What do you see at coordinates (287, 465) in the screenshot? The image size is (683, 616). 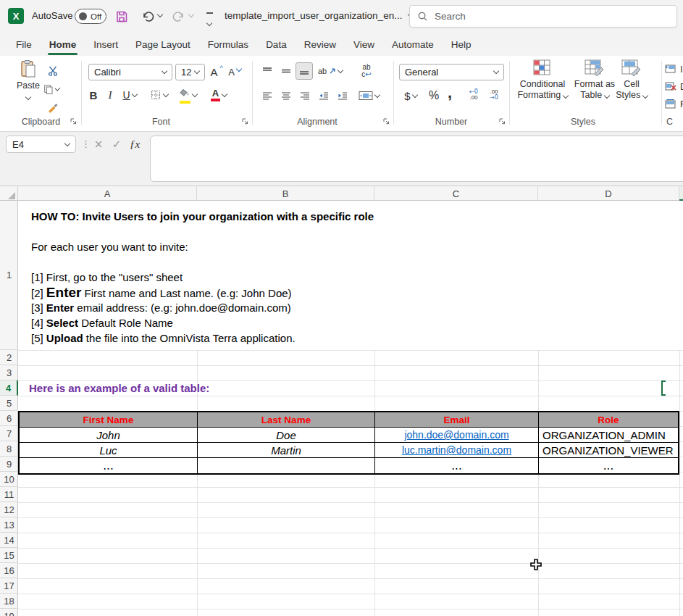 I see `cell-last-name` at bounding box center [287, 465].